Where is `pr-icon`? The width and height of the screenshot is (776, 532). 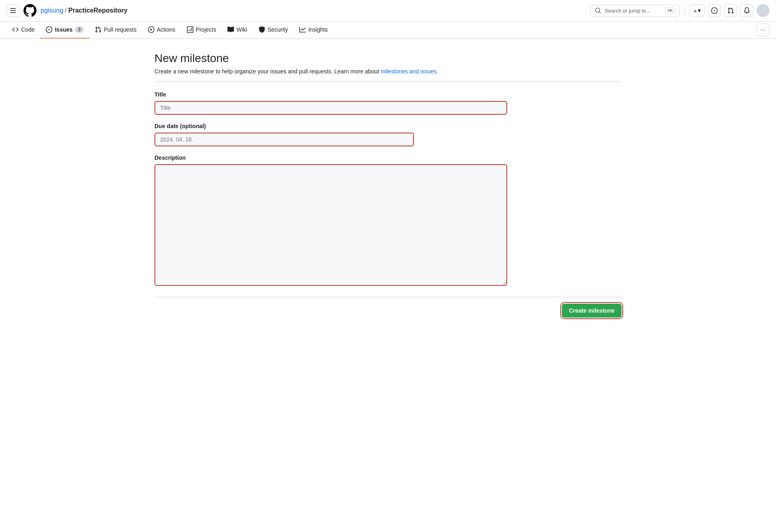 pr-icon is located at coordinates (98, 30).